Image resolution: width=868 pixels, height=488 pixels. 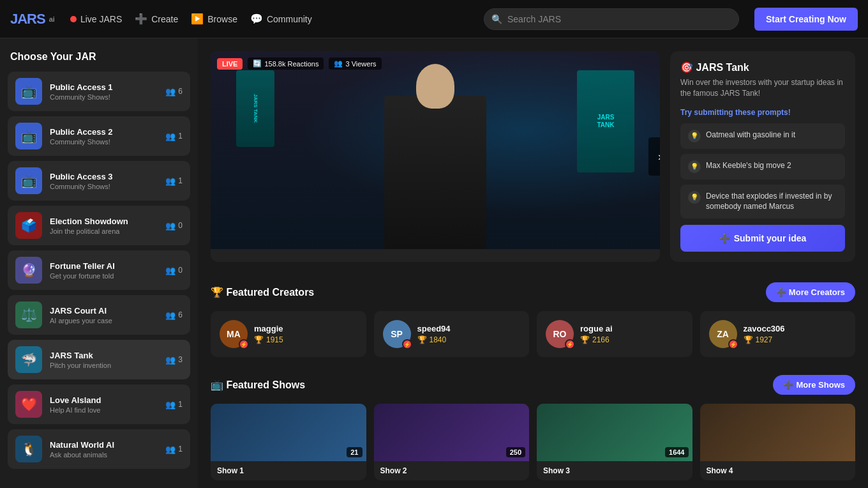 I want to click on search-input, so click(x=611, y=19).